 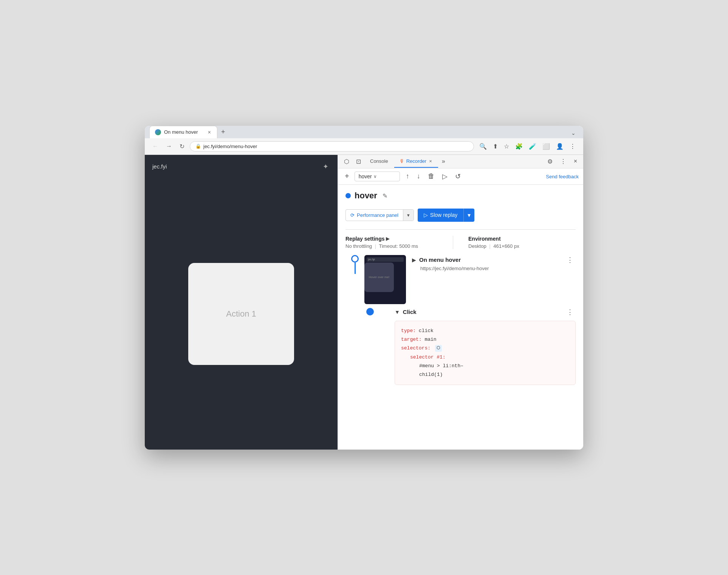 I want to click on forward-button: →, so click(x=169, y=146).